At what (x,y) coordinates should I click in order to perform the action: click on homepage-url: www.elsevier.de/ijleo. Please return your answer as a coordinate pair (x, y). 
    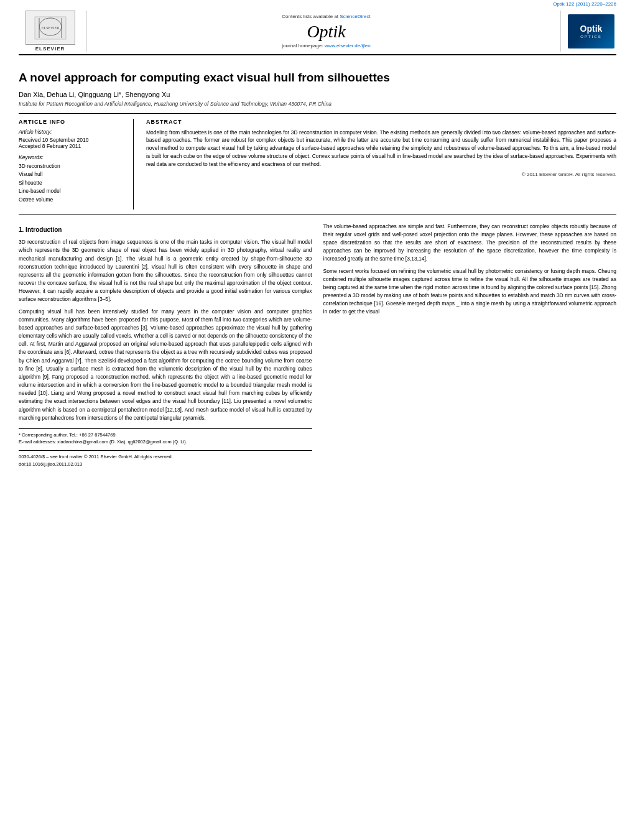
    Looking at the image, I should click on (348, 46).